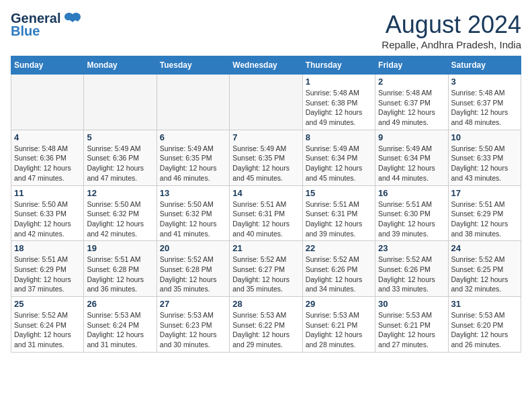 This screenshot has height=411, width=532. Describe the element at coordinates (266, 157) in the screenshot. I see `calendar-week-2: 4Sunrise: 5:48 AMSunset: 6:36 PMDaylight…` at that location.